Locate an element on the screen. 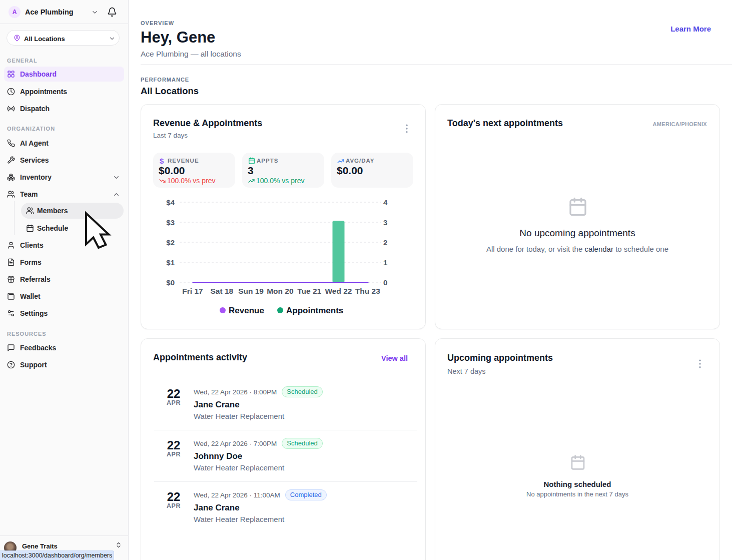 This screenshot has width=732, height=560. svg-text: 2 is located at coordinates (385, 242).